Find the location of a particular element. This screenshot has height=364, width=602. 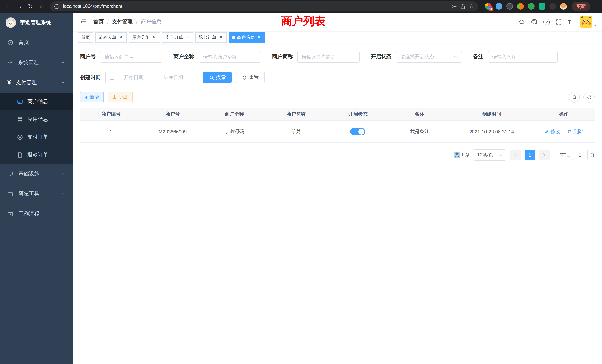

tab-label: 退款订单 is located at coordinates (208, 37).